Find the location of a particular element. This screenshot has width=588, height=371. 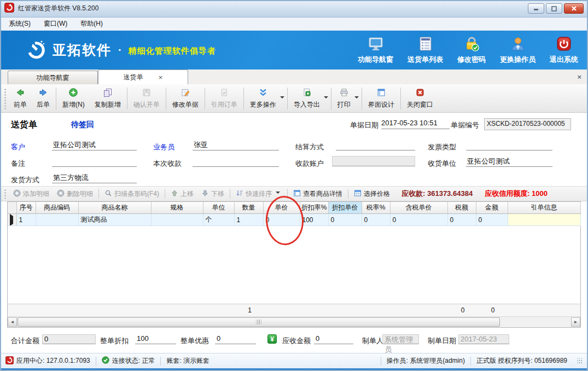

cell-tax: 0 is located at coordinates (462, 220).